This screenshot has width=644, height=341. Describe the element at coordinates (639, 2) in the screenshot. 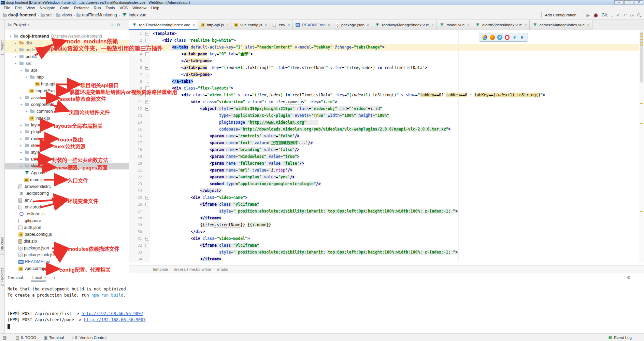

I see `close-button: ✕` at that location.